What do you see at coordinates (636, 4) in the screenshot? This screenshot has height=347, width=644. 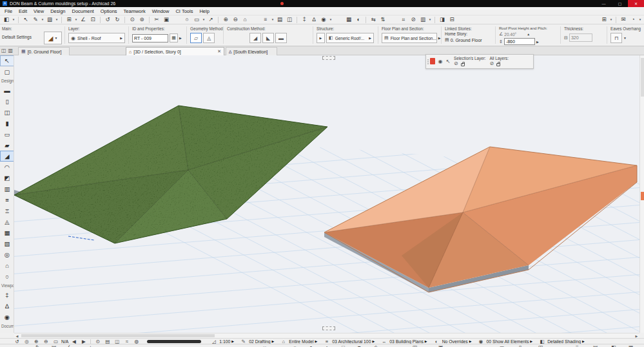 I see `close-button: ✕` at bounding box center [636, 4].